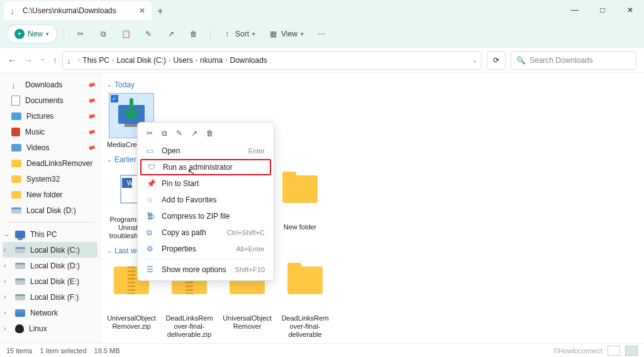 Image resolution: width=644 pixels, height=357 pixels. What do you see at coordinates (48, 34) in the screenshot?
I see `chevron-down-icon: ▾` at bounding box center [48, 34].